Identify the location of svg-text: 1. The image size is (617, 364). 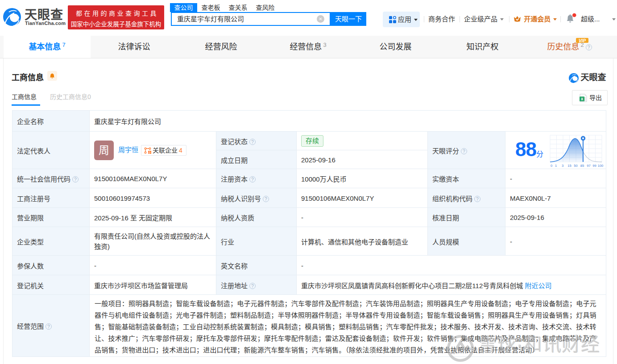
(556, 166).